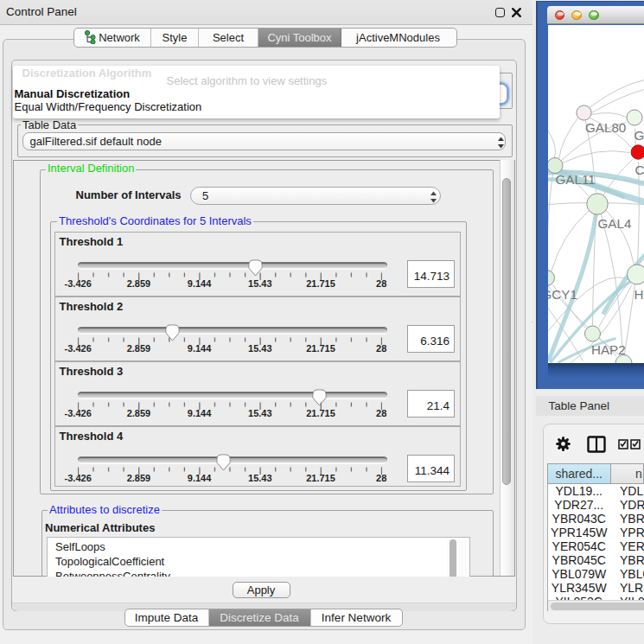  I want to click on svg-text: GAL4, so click(614, 223).